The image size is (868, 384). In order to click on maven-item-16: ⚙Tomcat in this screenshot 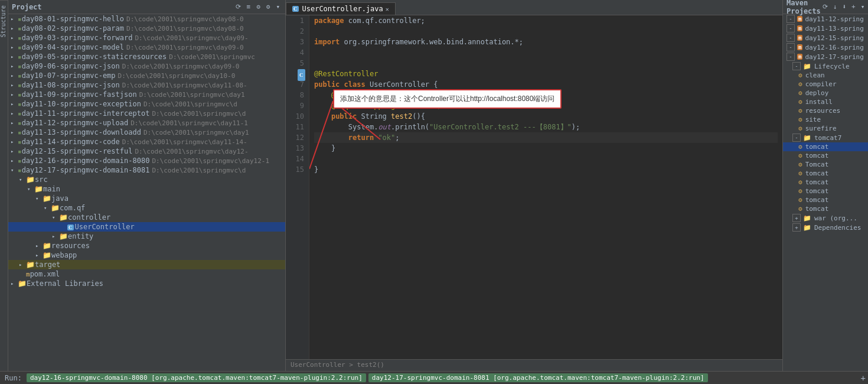, I will do `click(825, 164)`.